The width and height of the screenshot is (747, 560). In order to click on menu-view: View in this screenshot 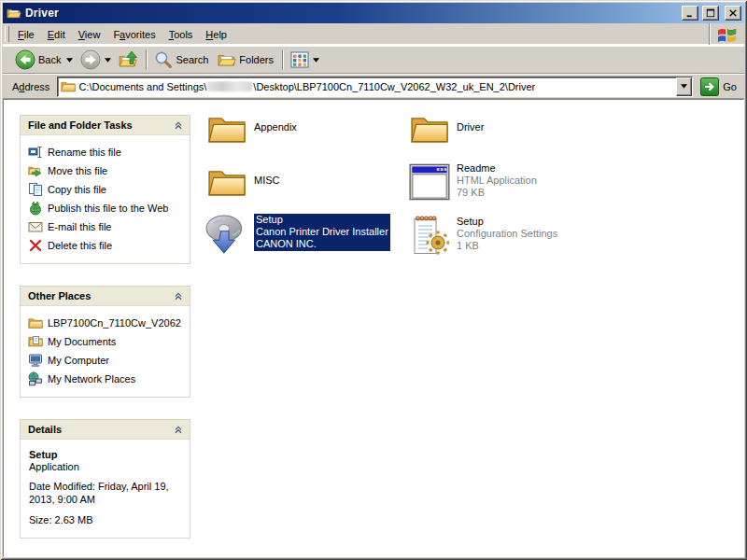, I will do `click(90, 34)`.